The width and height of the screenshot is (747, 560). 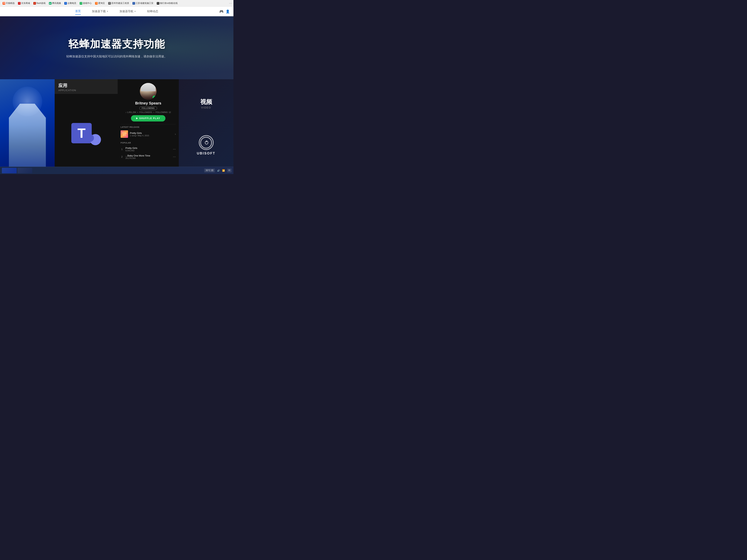 I want to click on separator2: •, so click(x=154, y=112).